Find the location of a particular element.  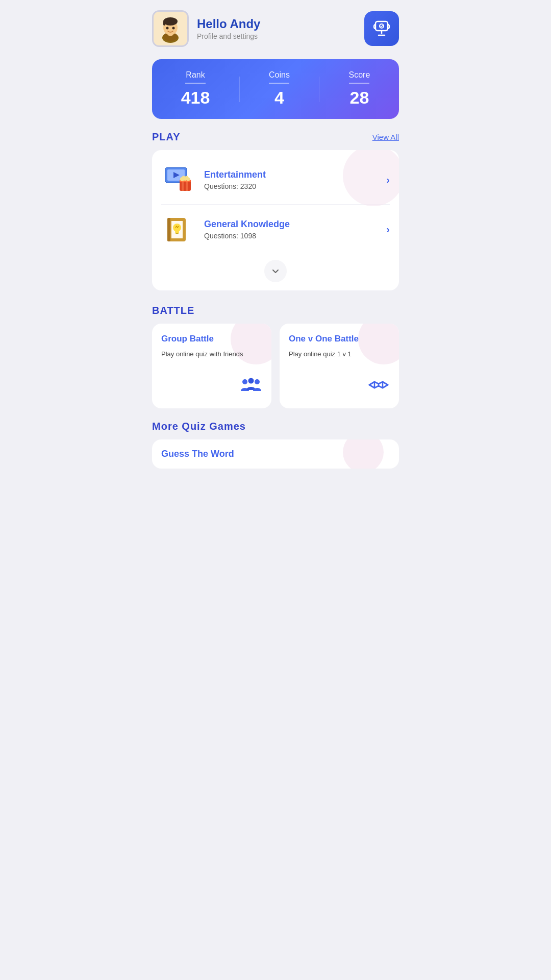

battle-section: BATTLE Group Battle Play online quiz wit… is located at coordinates (276, 356).